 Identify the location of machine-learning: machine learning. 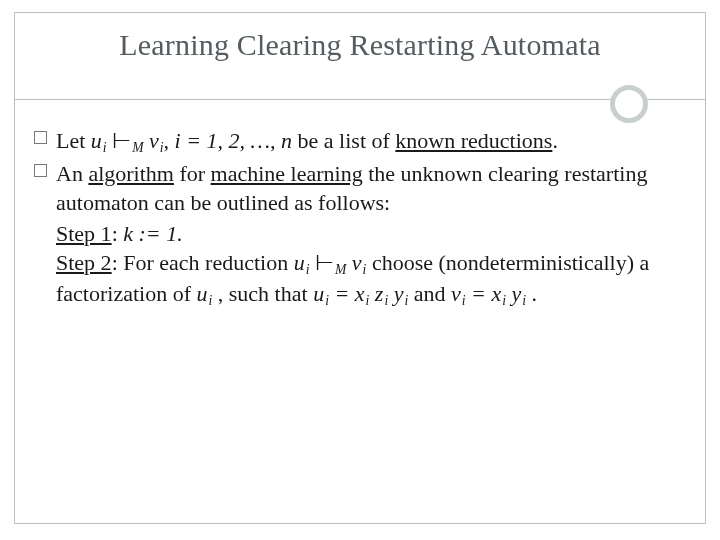
(287, 174).